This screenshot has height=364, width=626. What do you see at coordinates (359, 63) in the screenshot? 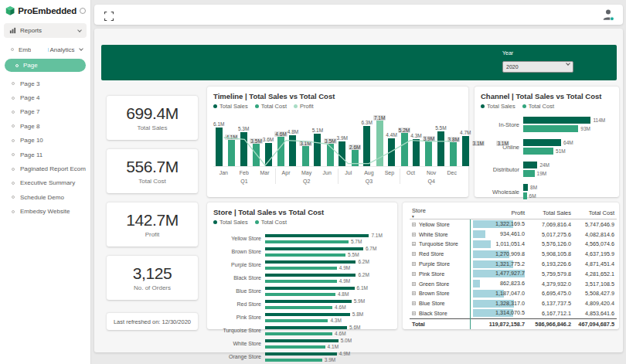
I see `header-band: Year 2020` at bounding box center [359, 63].